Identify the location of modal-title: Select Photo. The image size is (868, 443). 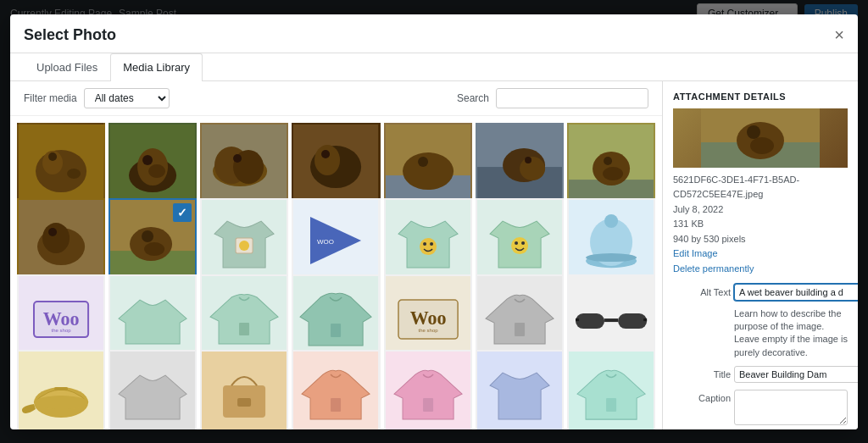
(70, 36).